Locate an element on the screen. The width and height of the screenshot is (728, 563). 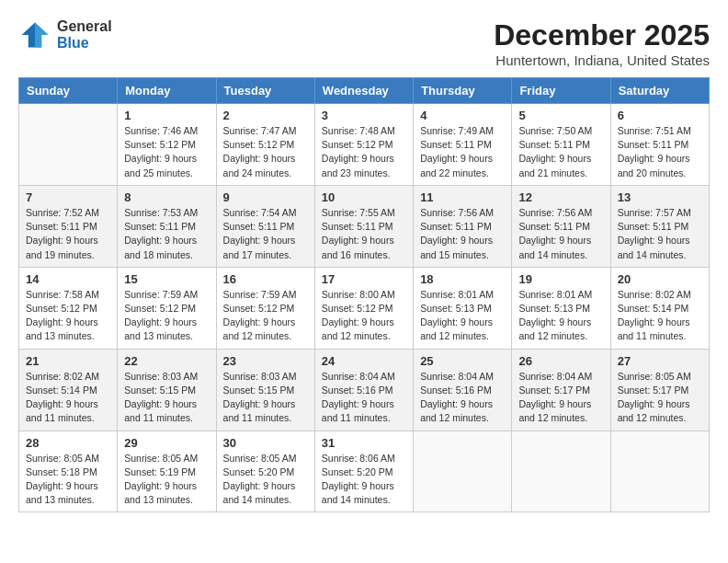
day-number: 8 is located at coordinates (166, 197).